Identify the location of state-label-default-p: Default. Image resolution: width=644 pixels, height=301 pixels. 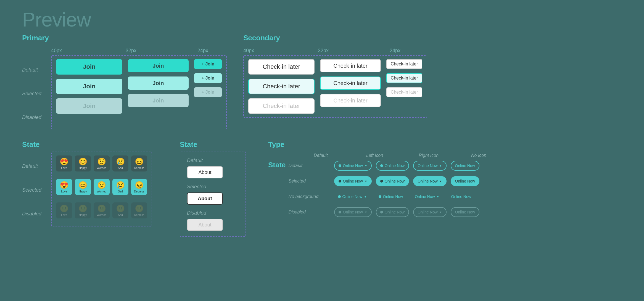
(35, 70).